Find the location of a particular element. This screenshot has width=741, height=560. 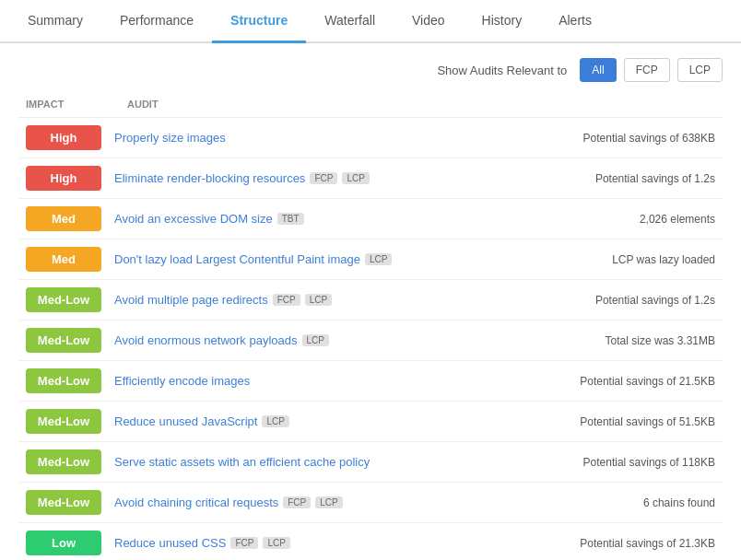

table-row: Med-LowReduce unused JavaScriptLCPPotent… is located at coordinates (370, 422).